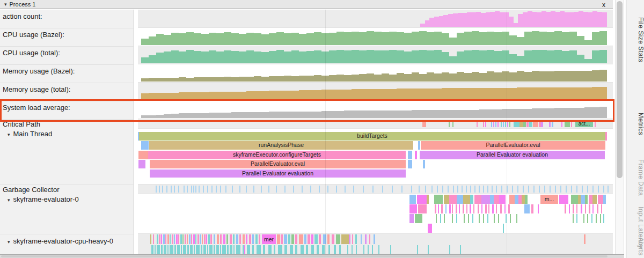 This screenshot has width=644, height=258. Describe the element at coordinates (67, 35) in the screenshot. I see `row-label-cpu-bazel: CPU usage (Bazel):` at that location.